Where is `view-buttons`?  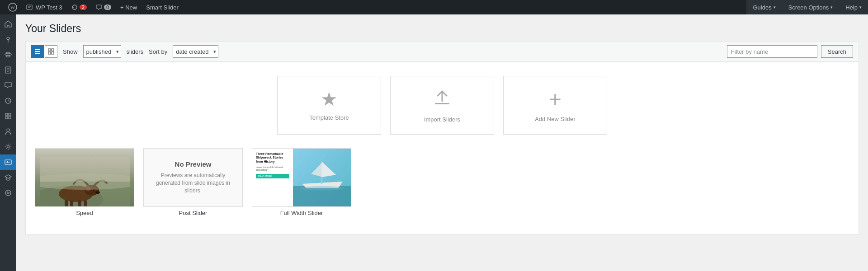
view-buttons is located at coordinates (44, 51).